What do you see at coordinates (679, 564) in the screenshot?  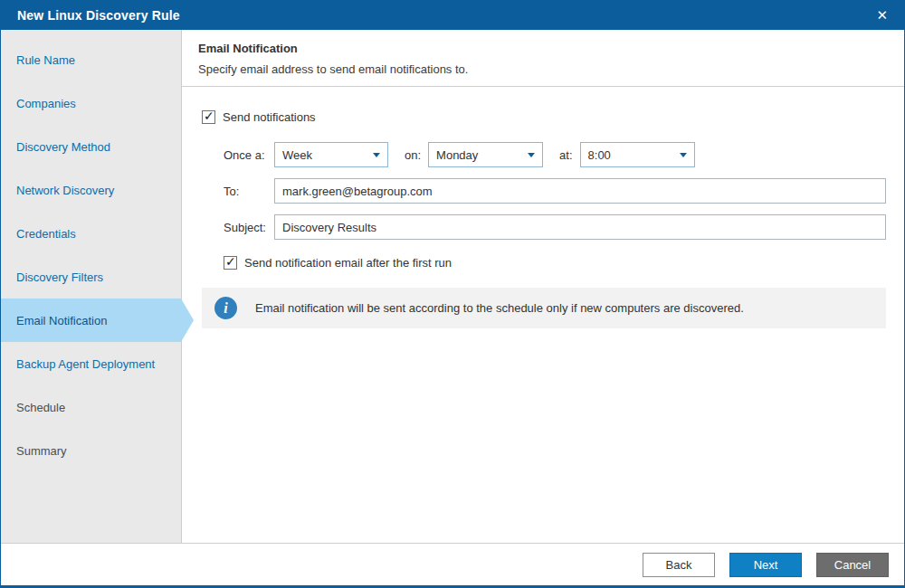 I see `back-button: Back` at bounding box center [679, 564].